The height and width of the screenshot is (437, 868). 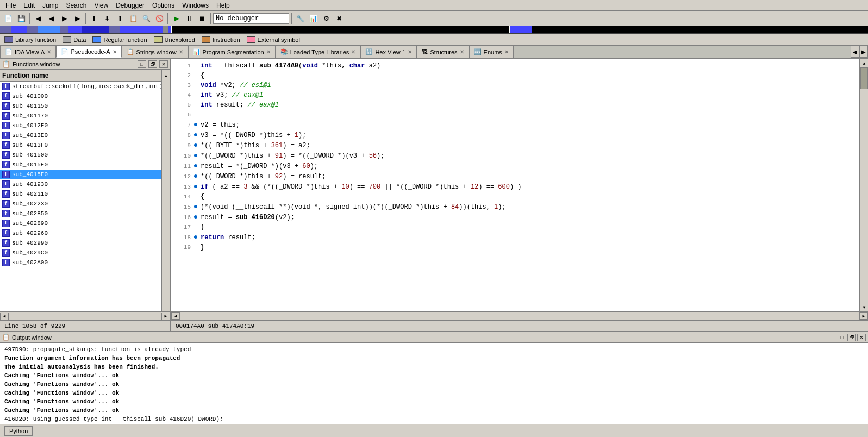 I want to click on function-list-item: f sub_4013F0, so click(x=80, y=145).